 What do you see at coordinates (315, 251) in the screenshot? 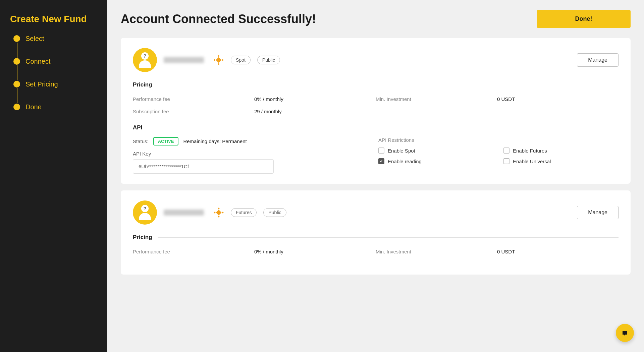
I see `perf-fee-value-2: 0% / monthly` at bounding box center [315, 251].